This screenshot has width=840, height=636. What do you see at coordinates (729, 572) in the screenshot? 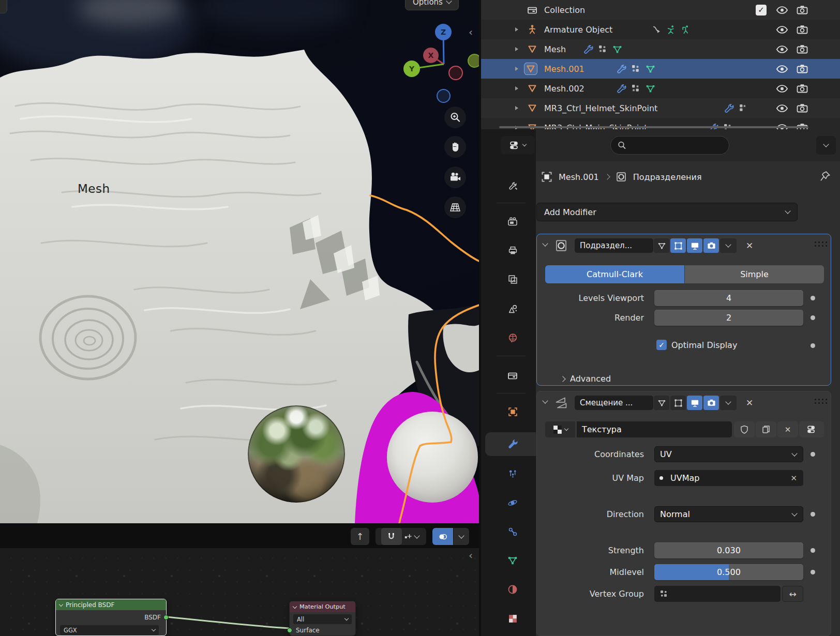
I see `midlevel-slider: 0.500` at bounding box center [729, 572].